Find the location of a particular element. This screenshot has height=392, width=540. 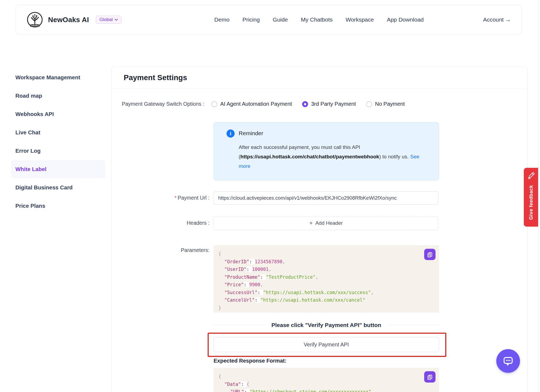

nav-item-workspace: Workspace is located at coordinates (360, 20).